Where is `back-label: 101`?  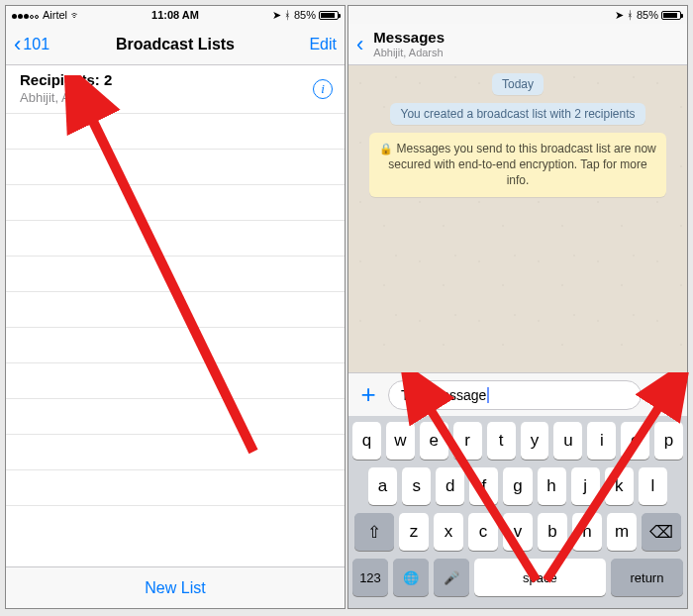
back-label: 101 is located at coordinates (36, 45).